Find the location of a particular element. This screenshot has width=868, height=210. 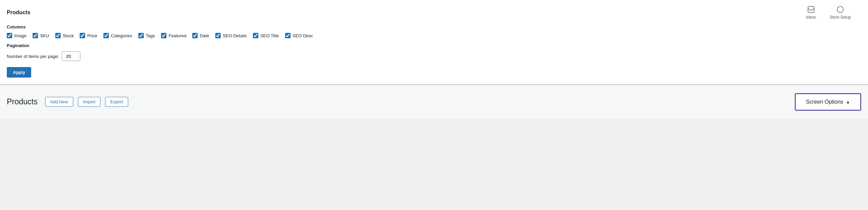

pagination-row: Number of items per page: is located at coordinates (434, 56).